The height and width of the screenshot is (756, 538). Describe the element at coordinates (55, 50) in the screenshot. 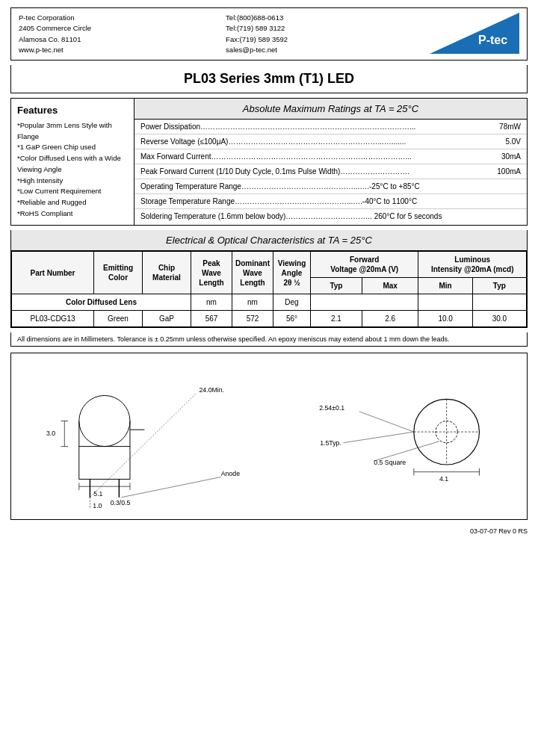

I see `company-website: www.p-tec.net` at that location.